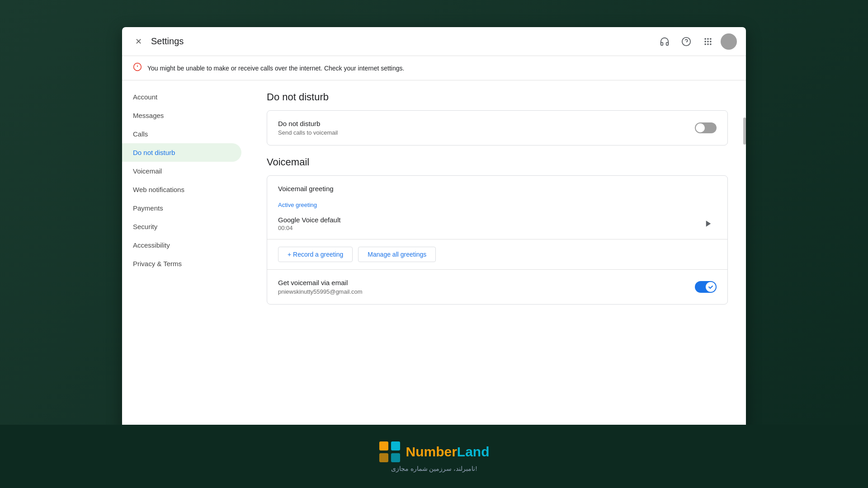  What do you see at coordinates (686, 42) in the screenshot?
I see `help-button` at bounding box center [686, 42].